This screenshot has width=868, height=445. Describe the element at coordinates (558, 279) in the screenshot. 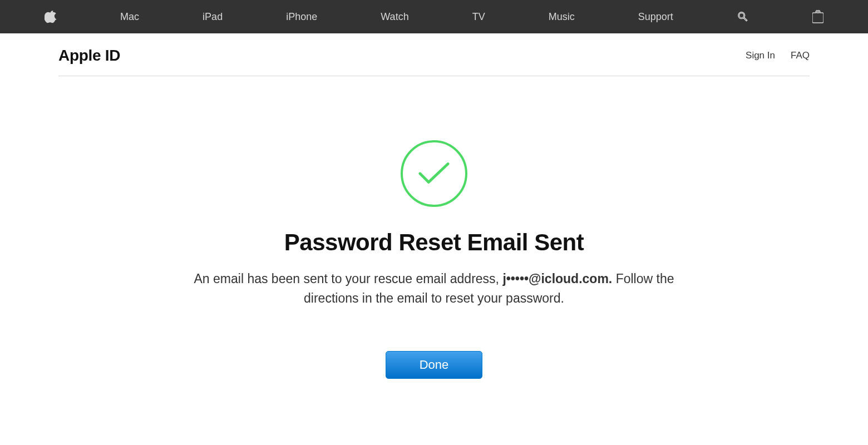

I see `masked-email: j•••••@icloud.com.` at that location.